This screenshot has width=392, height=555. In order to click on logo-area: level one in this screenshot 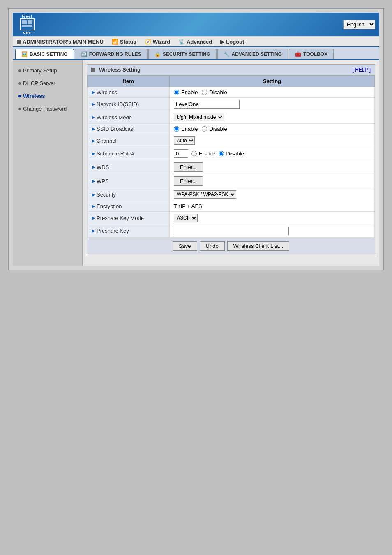, I will do `click(27, 25)`.